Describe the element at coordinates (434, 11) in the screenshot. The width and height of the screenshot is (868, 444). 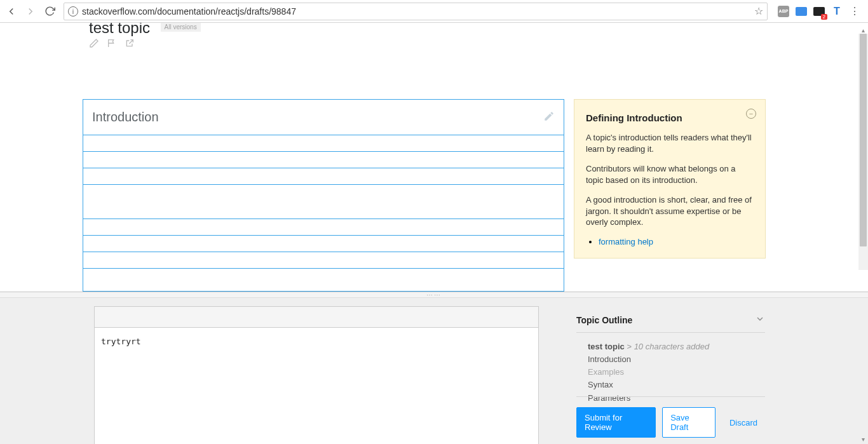
I see `browser-toolbar: i stackoverflow.com/documentation/reactj…` at that location.